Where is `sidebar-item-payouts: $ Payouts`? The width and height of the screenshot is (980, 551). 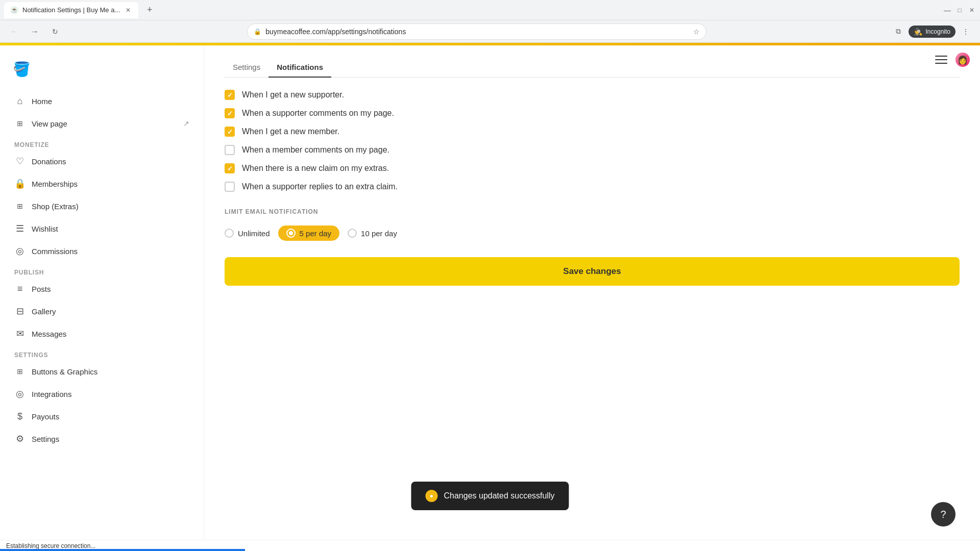 sidebar-item-payouts: $ Payouts is located at coordinates (102, 416).